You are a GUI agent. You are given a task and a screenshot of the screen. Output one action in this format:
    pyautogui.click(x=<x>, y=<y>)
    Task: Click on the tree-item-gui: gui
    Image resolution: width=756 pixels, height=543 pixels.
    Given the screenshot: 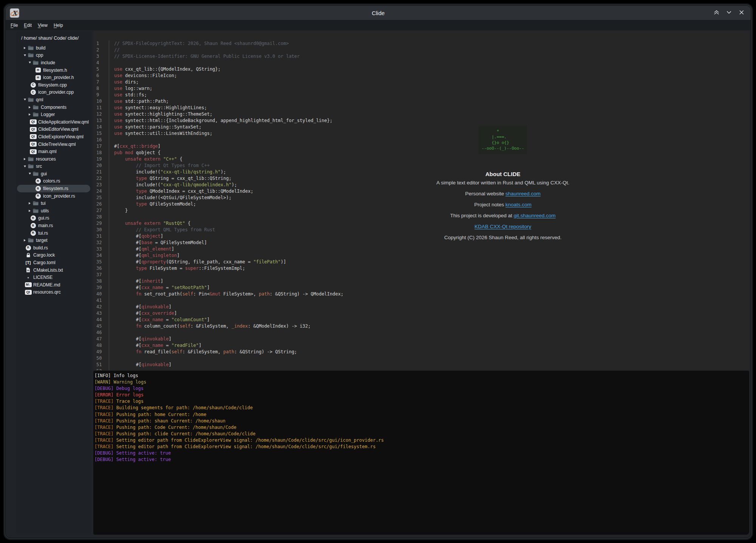 What is the action you would take?
    pyautogui.click(x=54, y=174)
    